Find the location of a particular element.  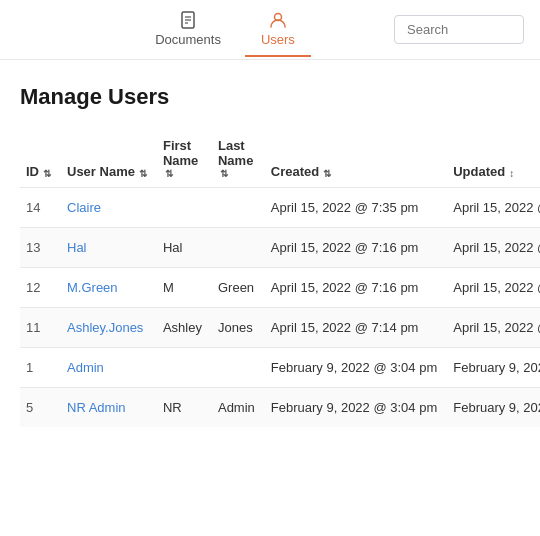

sort-created-icon: ⇅ is located at coordinates (327, 174).